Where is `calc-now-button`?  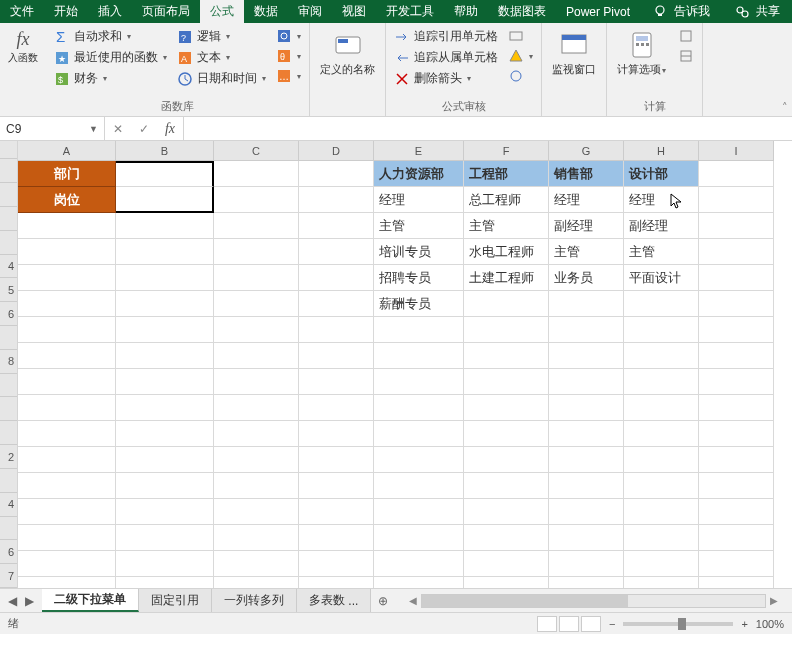 calc-now-button is located at coordinates (686, 36).